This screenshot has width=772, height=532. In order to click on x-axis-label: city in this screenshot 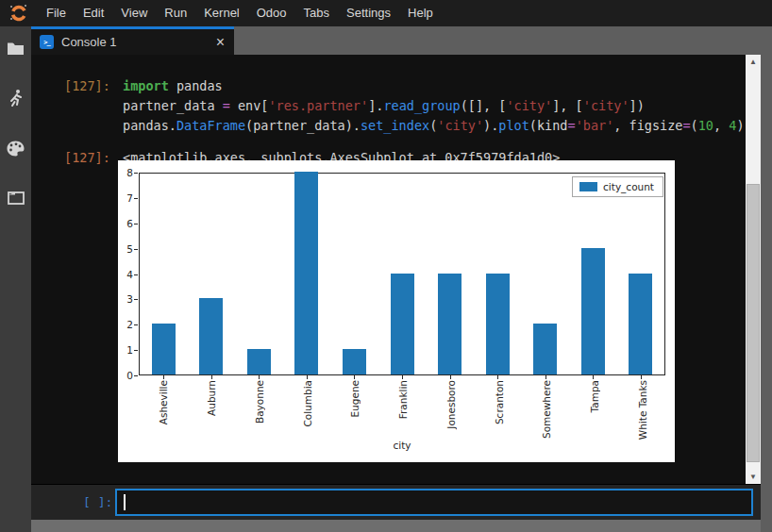, I will do `click(402, 445)`.